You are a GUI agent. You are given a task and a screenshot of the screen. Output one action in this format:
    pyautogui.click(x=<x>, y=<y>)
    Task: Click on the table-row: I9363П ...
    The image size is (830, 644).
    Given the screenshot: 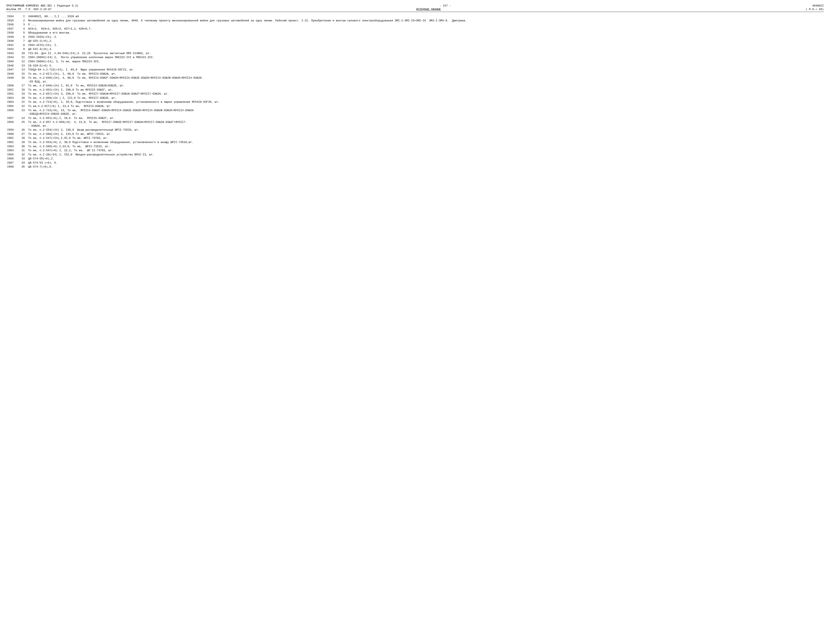 What is the action you would take?
    pyautogui.click(x=415, y=25)
    